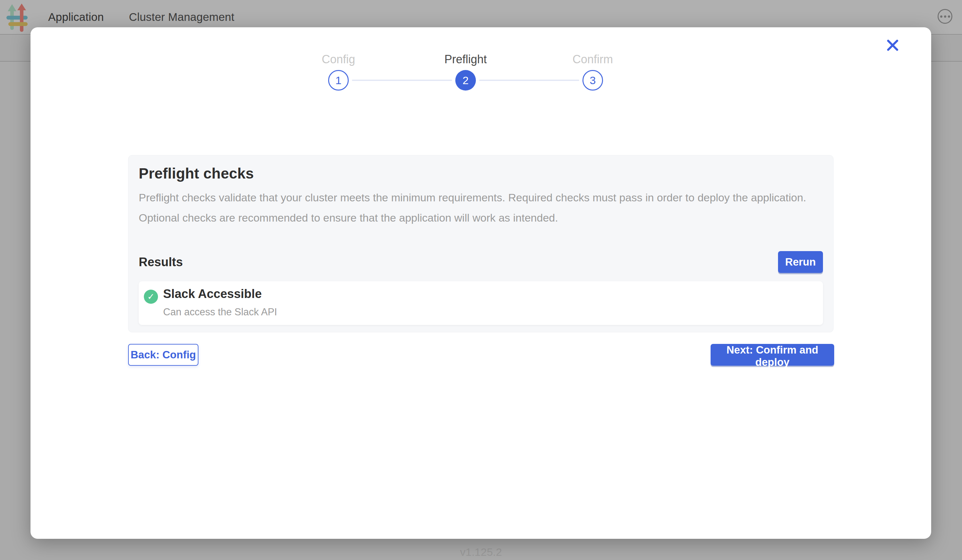  I want to click on step-circle-preflight: 2, so click(466, 80).